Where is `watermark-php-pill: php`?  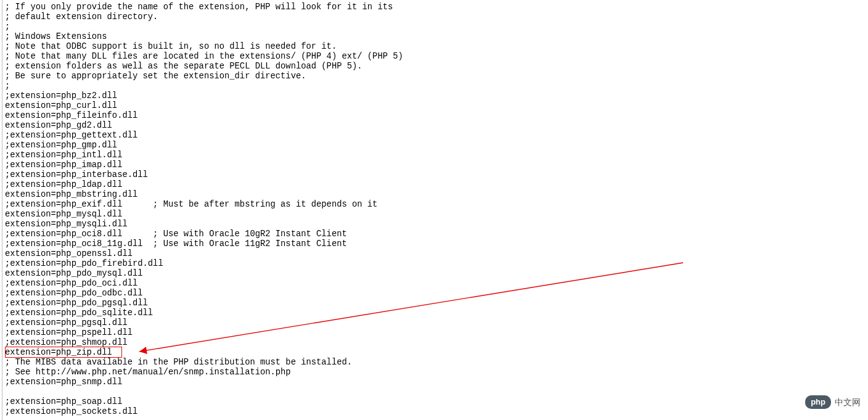 watermark-php-pill: php is located at coordinates (818, 402).